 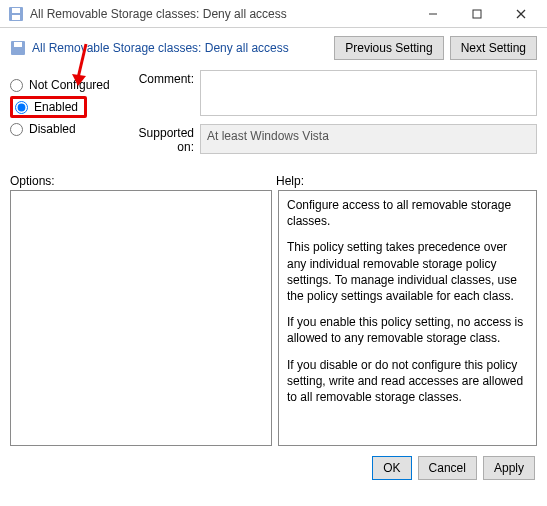 What do you see at coordinates (160, 93) in the screenshot?
I see `comment-label: Comment:` at bounding box center [160, 93].